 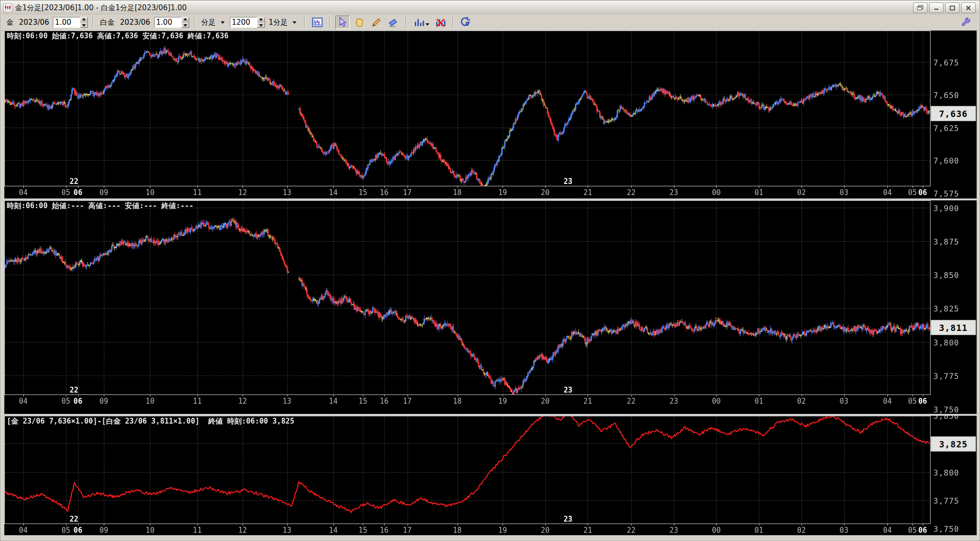 I want to click on window-title: 金1分足[2023/06]1.00 - 白金1分足[2023/06]1.00, so click(x=101, y=8).